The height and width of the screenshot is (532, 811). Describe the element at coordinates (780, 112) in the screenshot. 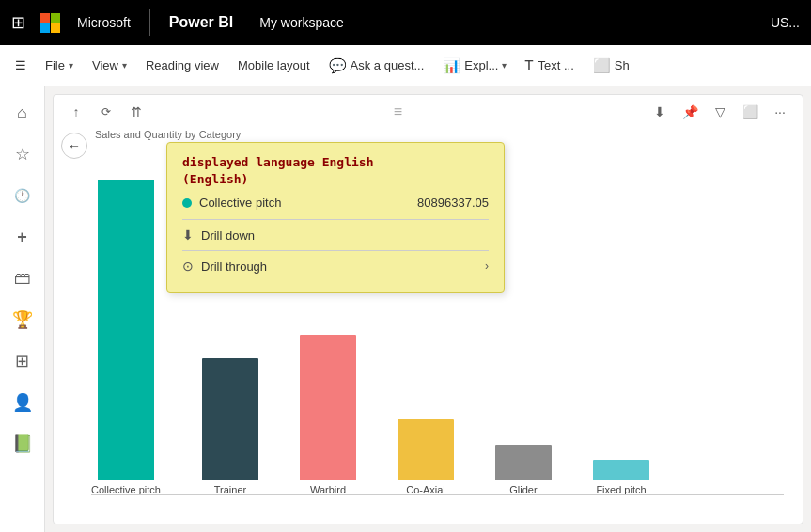

I see `more-options-icon: ···` at that location.